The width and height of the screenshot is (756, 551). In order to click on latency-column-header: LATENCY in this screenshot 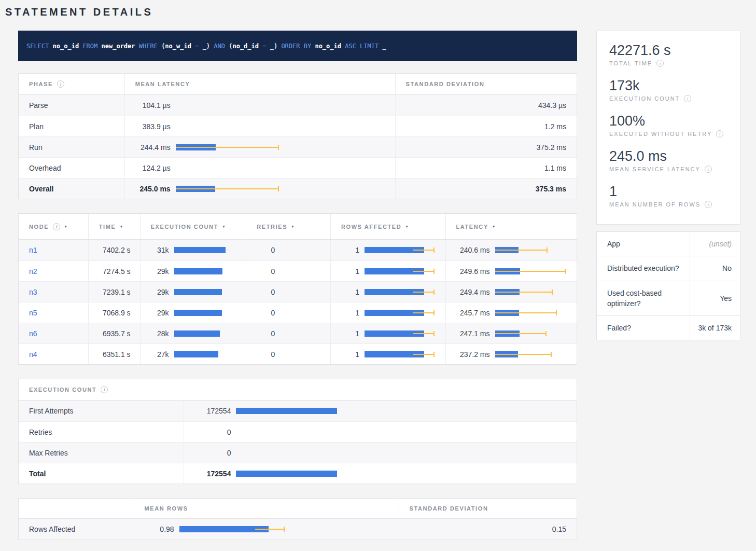, I will do `click(511, 226)`.